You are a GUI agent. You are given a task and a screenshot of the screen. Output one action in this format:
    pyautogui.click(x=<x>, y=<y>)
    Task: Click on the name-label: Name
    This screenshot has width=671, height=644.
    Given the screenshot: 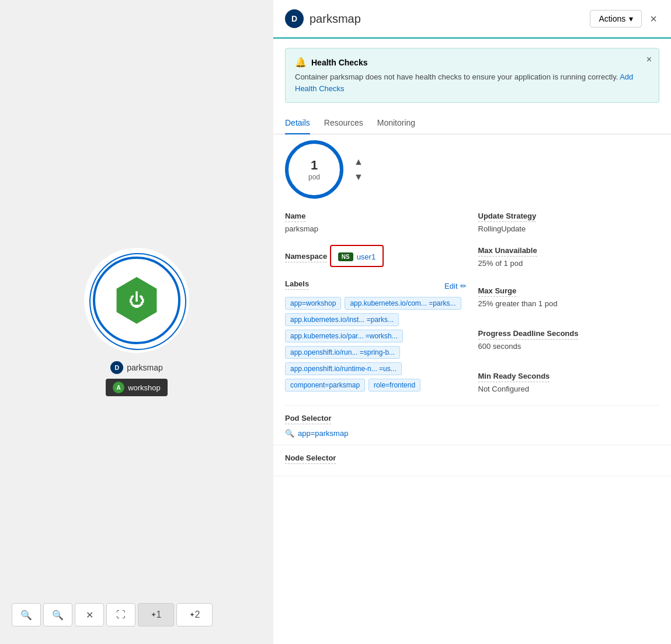 What is the action you would take?
    pyautogui.click(x=295, y=217)
    